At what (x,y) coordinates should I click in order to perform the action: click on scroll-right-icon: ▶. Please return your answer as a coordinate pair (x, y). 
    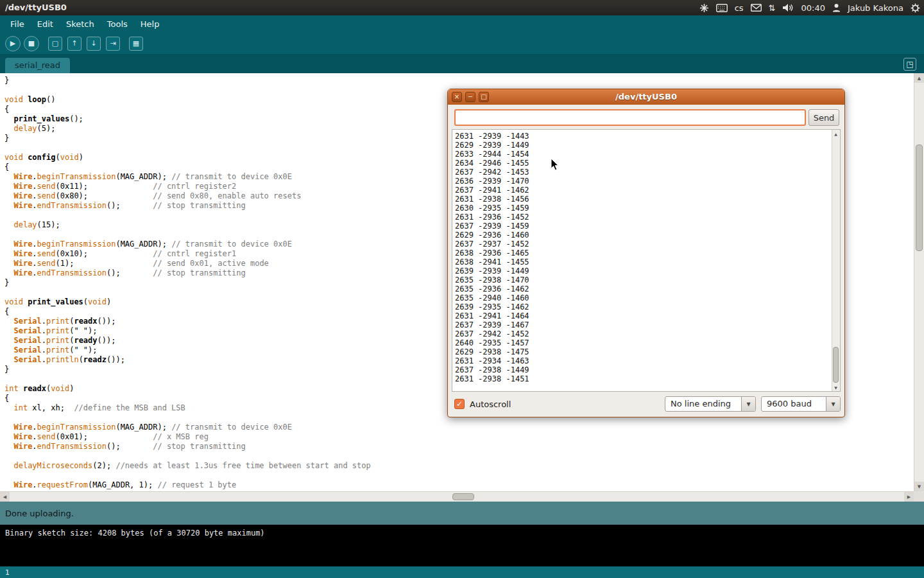
    Looking at the image, I should click on (909, 497).